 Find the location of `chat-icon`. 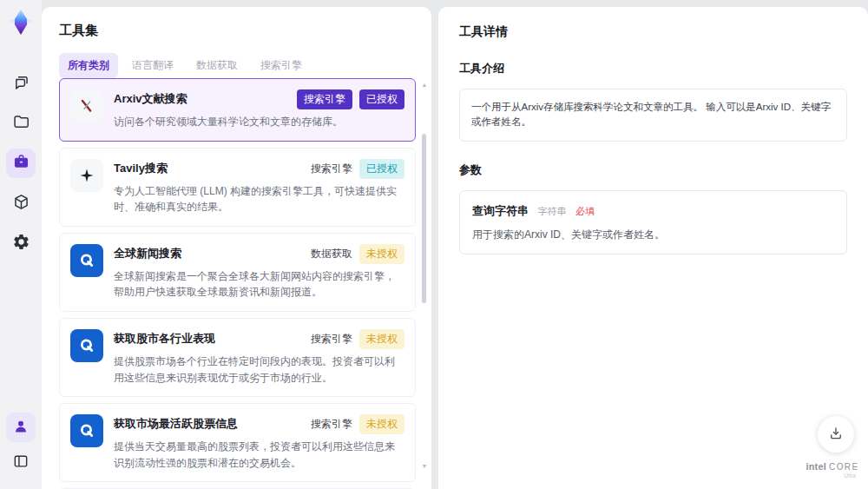

chat-icon is located at coordinates (21, 83).